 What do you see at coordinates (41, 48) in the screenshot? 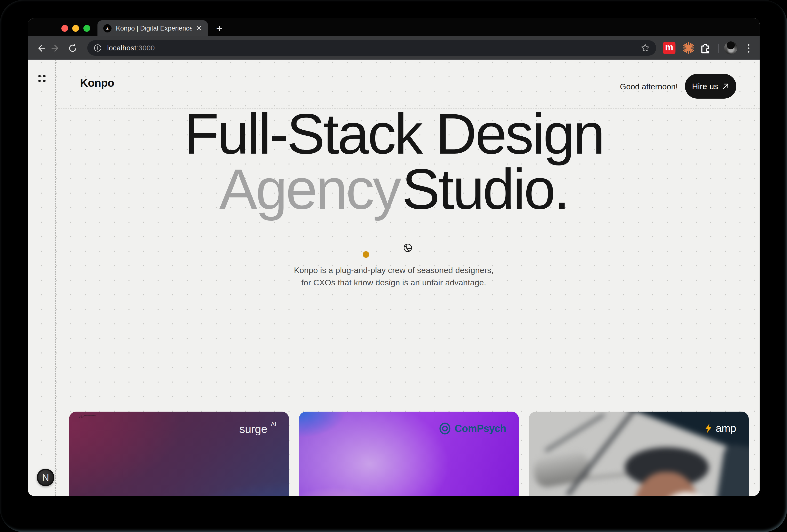
I see `back-icon` at bounding box center [41, 48].